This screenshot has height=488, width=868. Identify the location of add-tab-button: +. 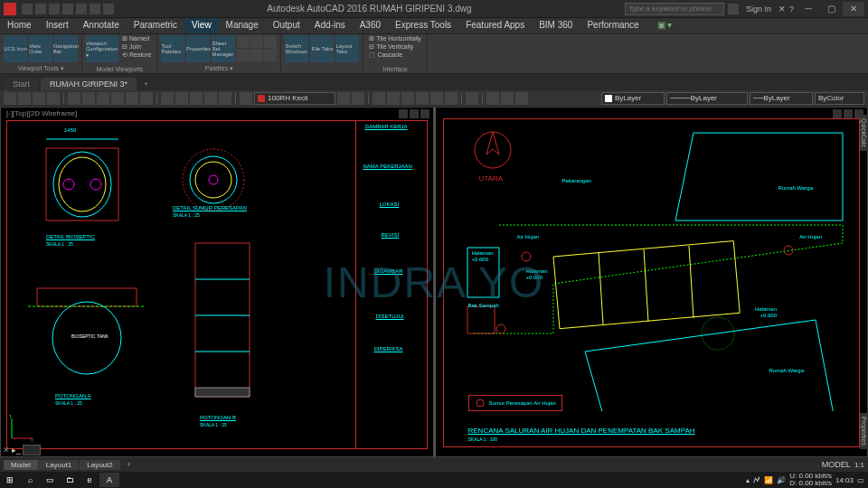
(146, 84).